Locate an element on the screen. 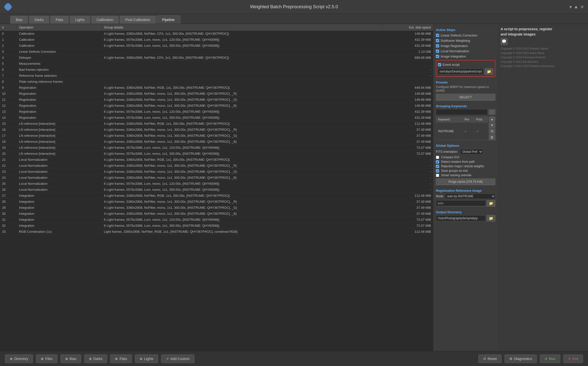 The image size is (588, 366). minimize-button: ▾ is located at coordinates (571, 7).